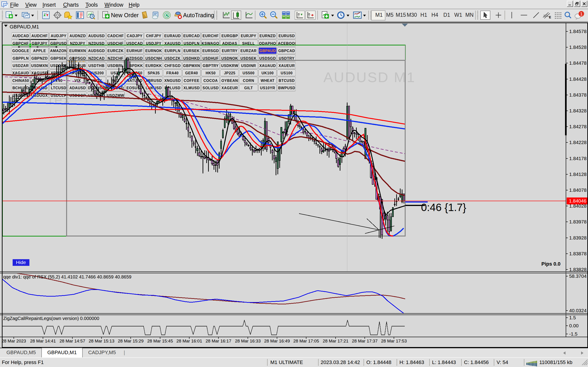  Describe the element at coordinates (578, 190) in the screenshot. I see `svg-text: 1.84078` at that location.